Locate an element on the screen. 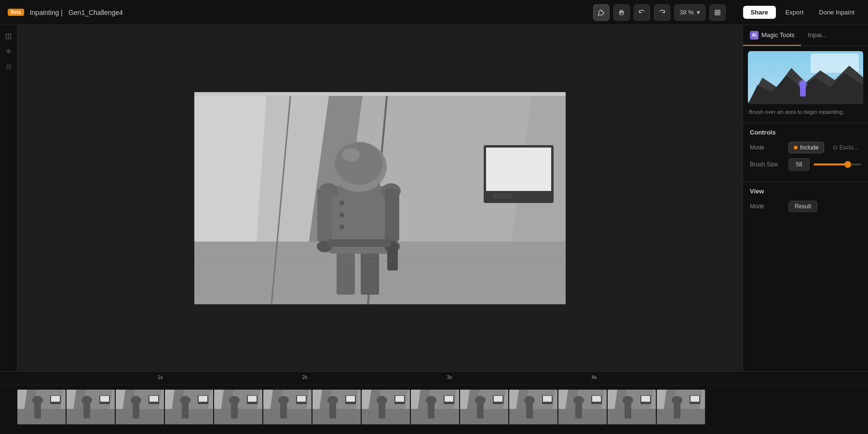 This screenshot has width=868, height=434. tab-magic-tools-label: Magic Tools is located at coordinates (778, 35).